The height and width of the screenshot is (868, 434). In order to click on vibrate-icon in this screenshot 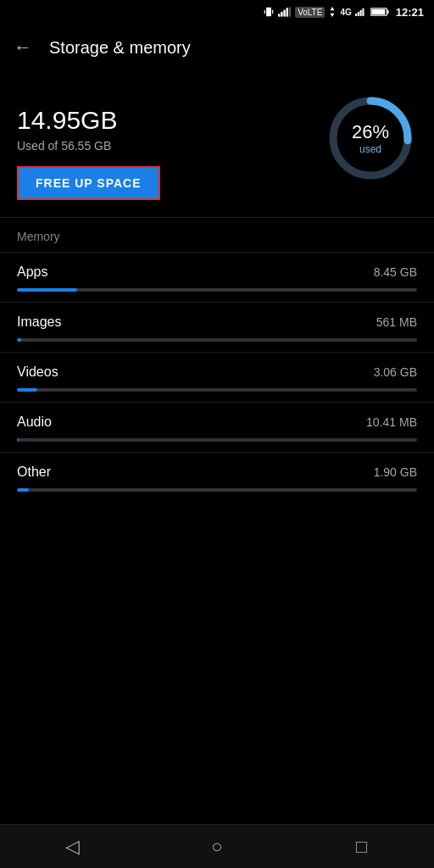, I will do `click(269, 12)`.